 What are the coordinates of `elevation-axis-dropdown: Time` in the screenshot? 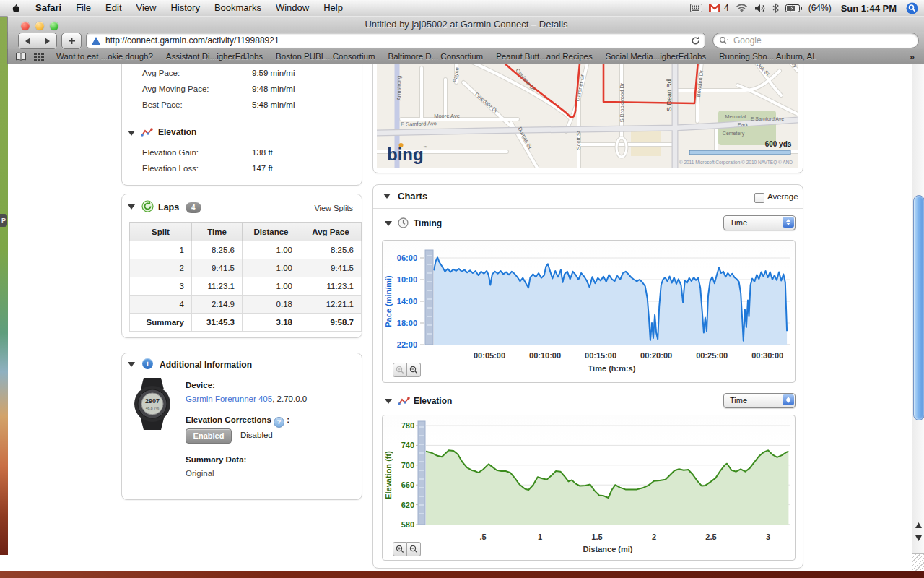 It's located at (759, 400).